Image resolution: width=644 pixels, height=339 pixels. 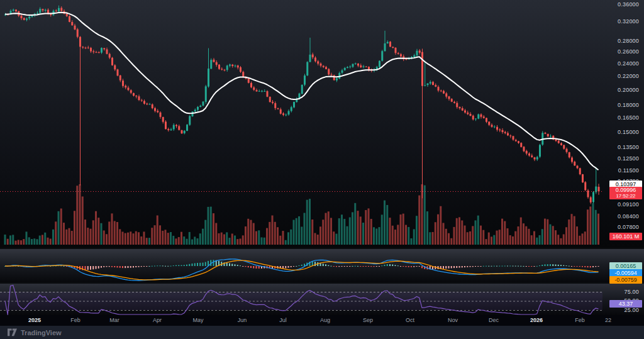 I want to click on time-axis-label: Sep, so click(x=368, y=320).